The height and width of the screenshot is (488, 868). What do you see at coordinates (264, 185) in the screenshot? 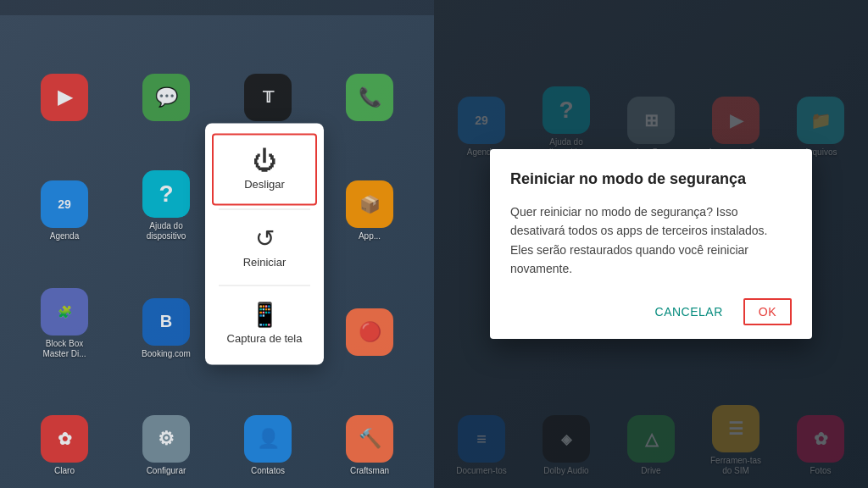
I see `power-off-label: Desligar` at bounding box center [264, 185].